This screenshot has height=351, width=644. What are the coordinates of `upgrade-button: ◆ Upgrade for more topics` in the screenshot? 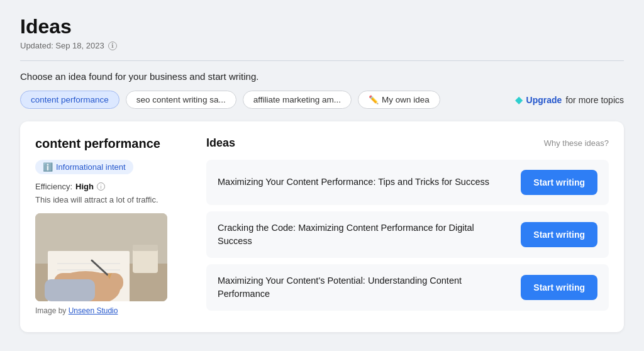 It's located at (570, 99).